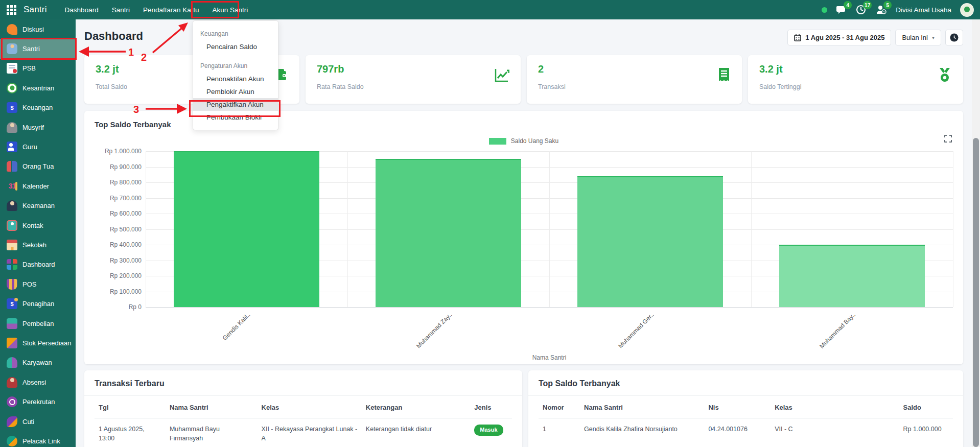  I want to click on chart-legend: Saldo Uang Saku, so click(524, 141).